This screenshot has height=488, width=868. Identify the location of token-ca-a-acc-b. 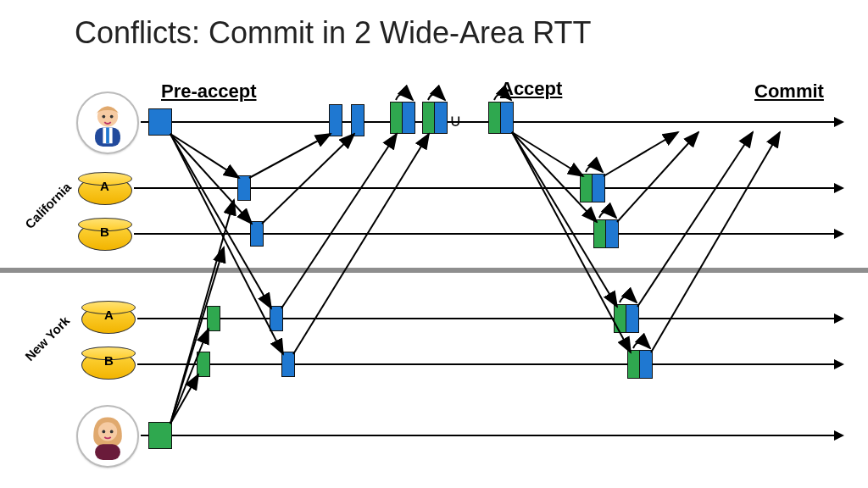
(598, 188).